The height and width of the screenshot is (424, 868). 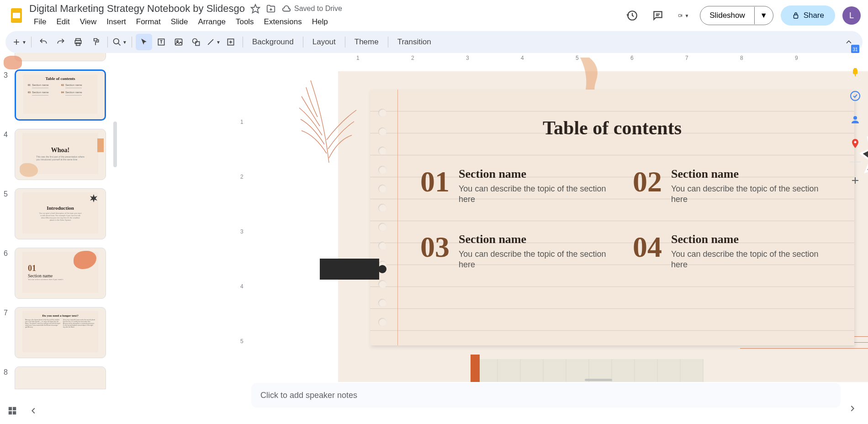 I want to click on filmstrip: 3 Table of contents 01Section name——————…, so click(x=59, y=230).